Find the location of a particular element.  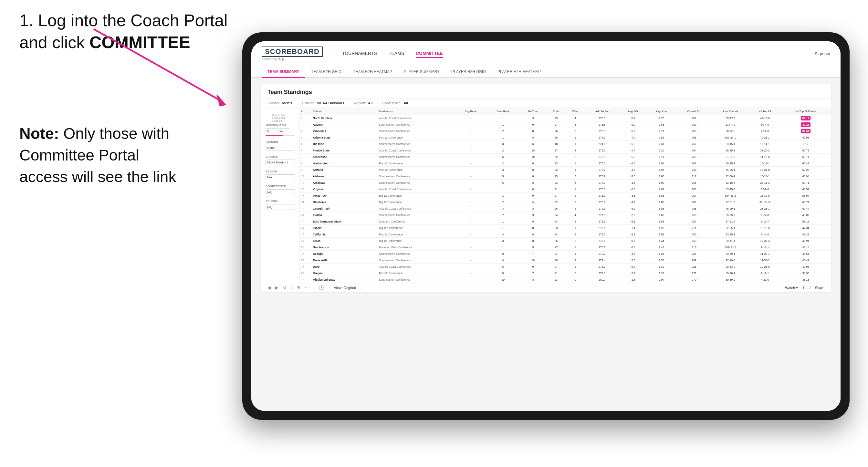

table-row: 2 Auburn Southeastern Conference – 1 9 2… is located at coordinates (565, 125).